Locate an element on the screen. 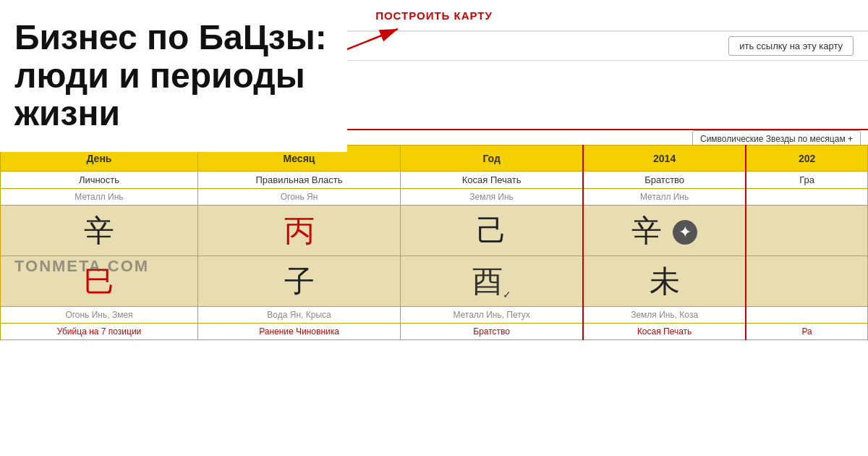  cell-elem2-month: Вода Ян, Крыса is located at coordinates (299, 316).